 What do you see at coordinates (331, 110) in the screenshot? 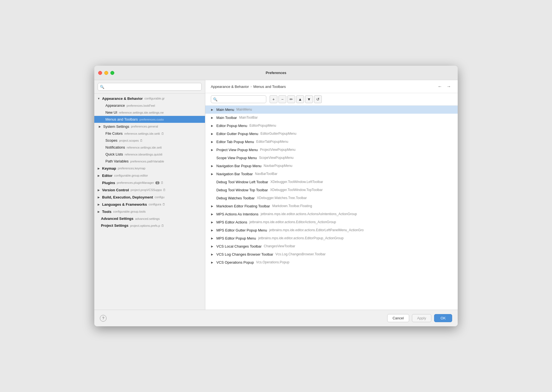
I see `menu-item-main-menu: ▶ Main Menu MainMenu` at bounding box center [331, 110].